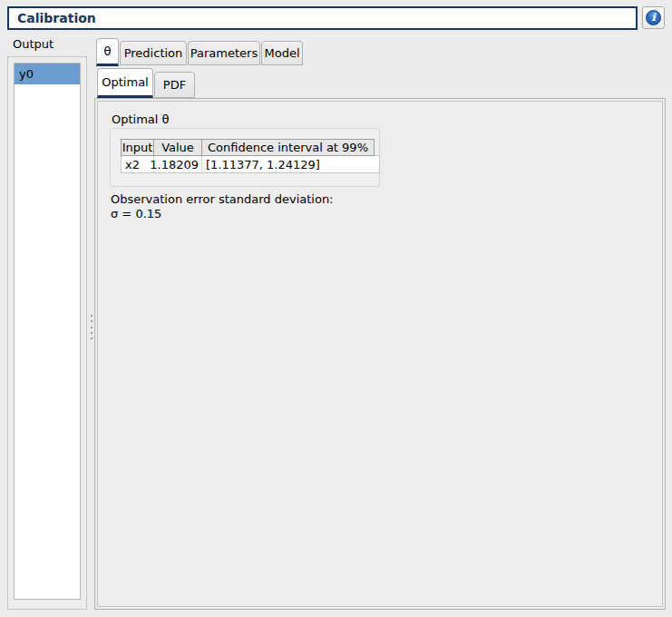 This screenshot has height=617, width=672. What do you see at coordinates (91, 327) in the screenshot?
I see `splitter-handle` at bounding box center [91, 327].